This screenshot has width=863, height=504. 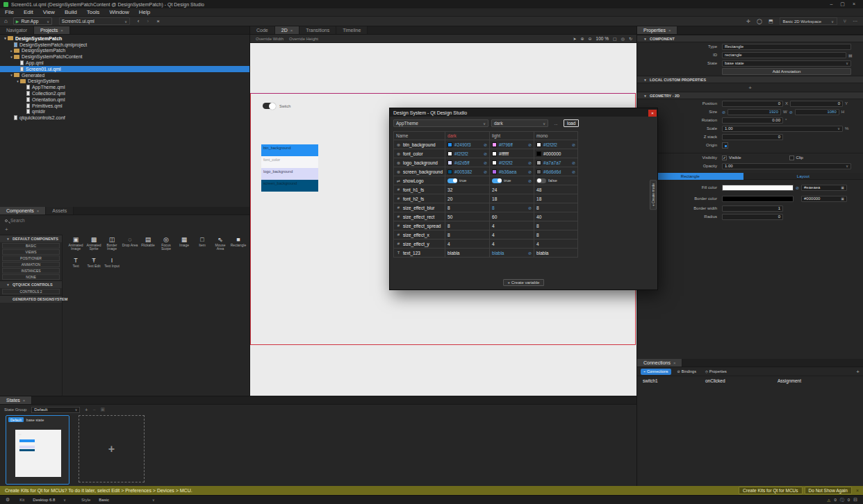 I want to click on variable-name-cell: #font_h1_fs, so click(x=420, y=190).